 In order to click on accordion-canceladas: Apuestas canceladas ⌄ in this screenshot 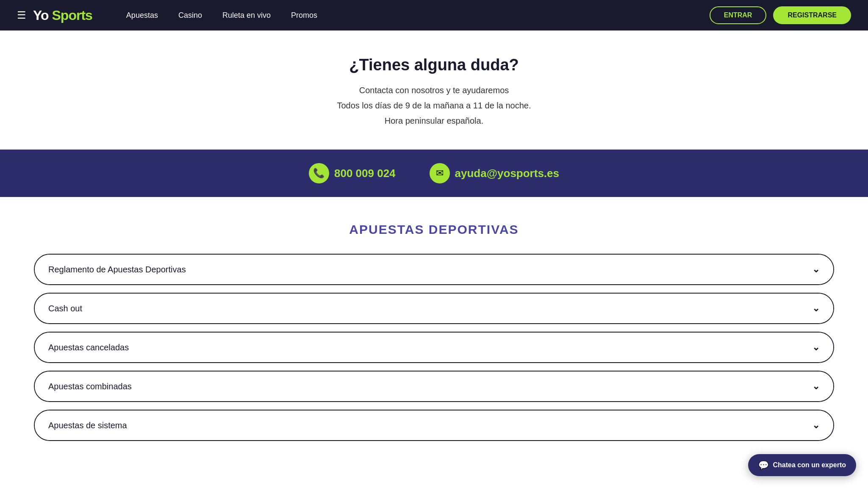, I will do `click(434, 347)`.